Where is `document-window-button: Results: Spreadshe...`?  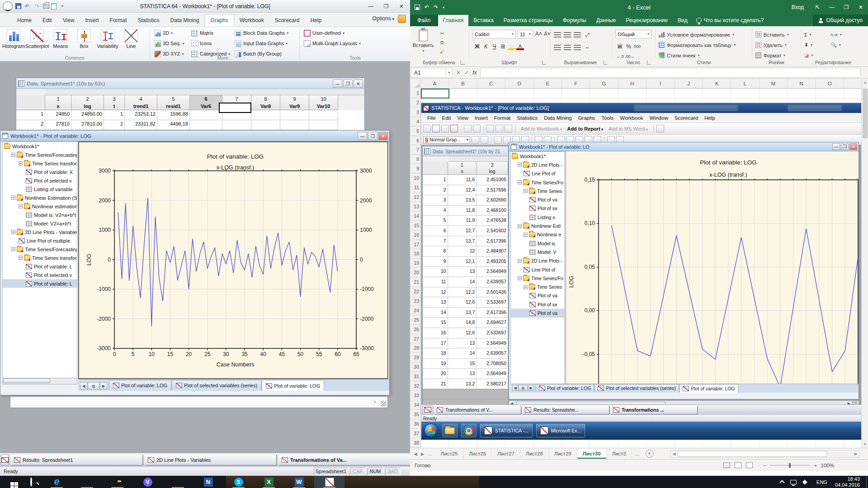 document-window-button: Results: Spreadshe... is located at coordinates (566, 410).